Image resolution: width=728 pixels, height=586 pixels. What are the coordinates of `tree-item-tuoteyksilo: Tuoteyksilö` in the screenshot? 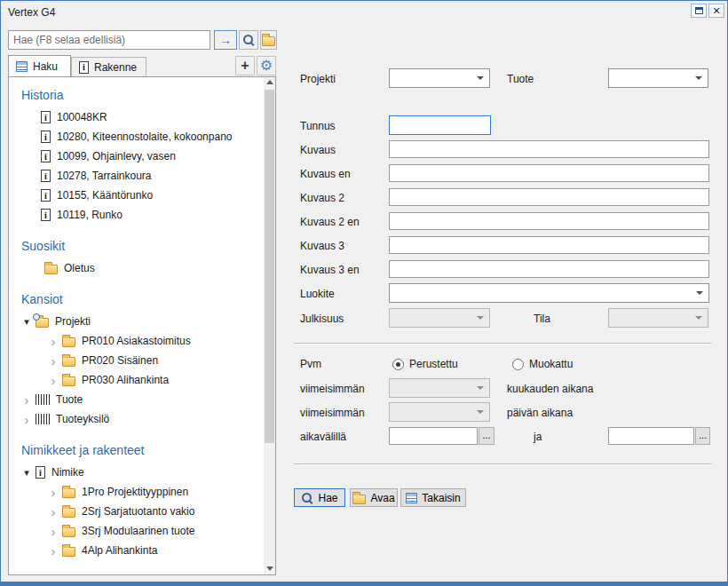 It's located at (137, 419).